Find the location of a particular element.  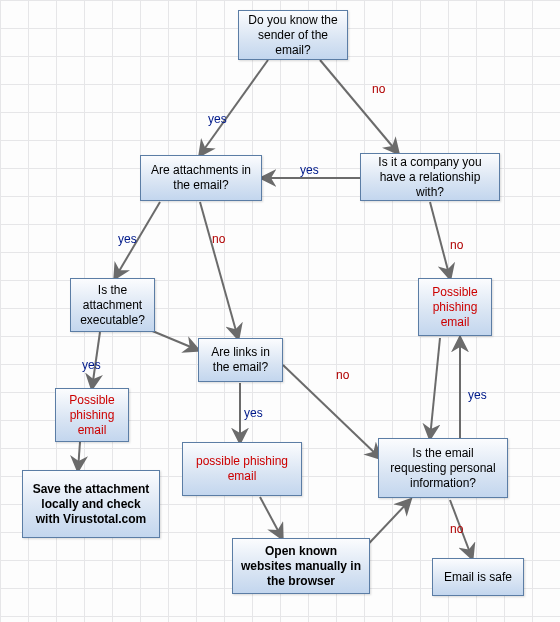

node-personal-info: Is the email requesting personal informa… is located at coordinates (443, 468).